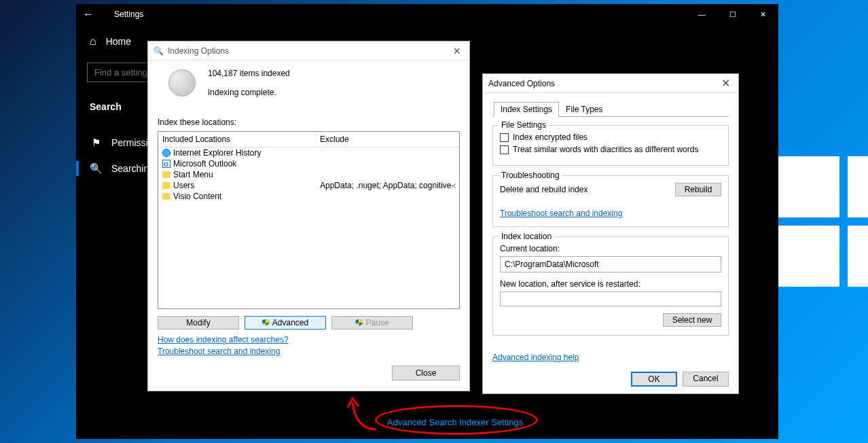 Image resolution: width=868 pixels, height=443 pixels. I want to click on annotation-arrow, so click(361, 416).